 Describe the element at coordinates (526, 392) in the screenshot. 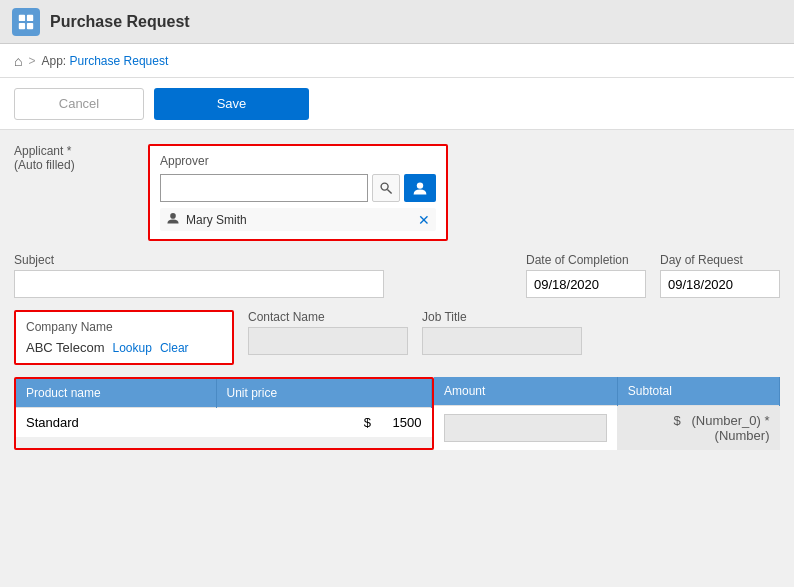

I see `col-amount: Amount` at that location.